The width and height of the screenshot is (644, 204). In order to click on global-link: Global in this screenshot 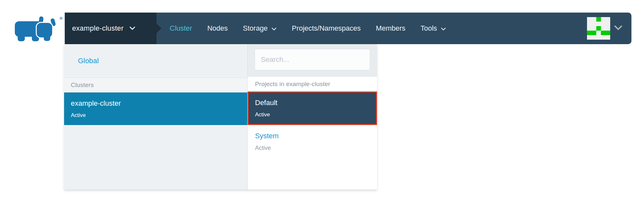, I will do `click(88, 61)`.